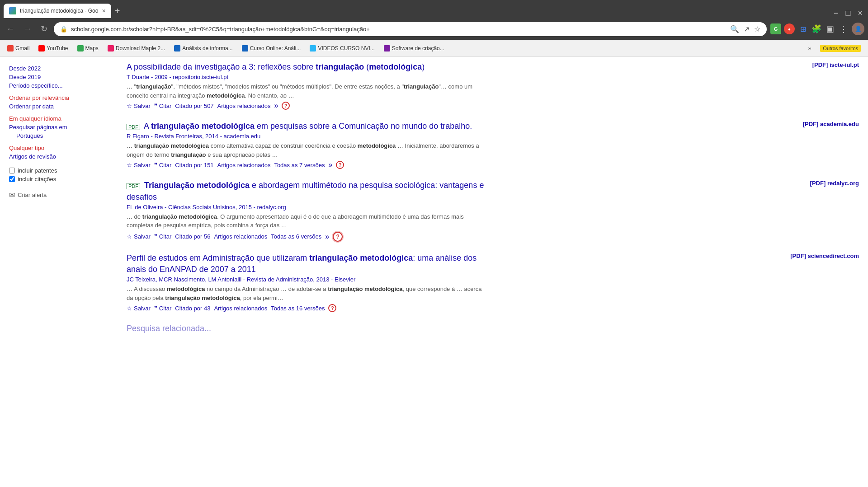 This screenshot has width=868, height=487. What do you see at coordinates (145, 207) in the screenshot?
I see `result-author-link: FL de Oliveira` at bounding box center [145, 207].